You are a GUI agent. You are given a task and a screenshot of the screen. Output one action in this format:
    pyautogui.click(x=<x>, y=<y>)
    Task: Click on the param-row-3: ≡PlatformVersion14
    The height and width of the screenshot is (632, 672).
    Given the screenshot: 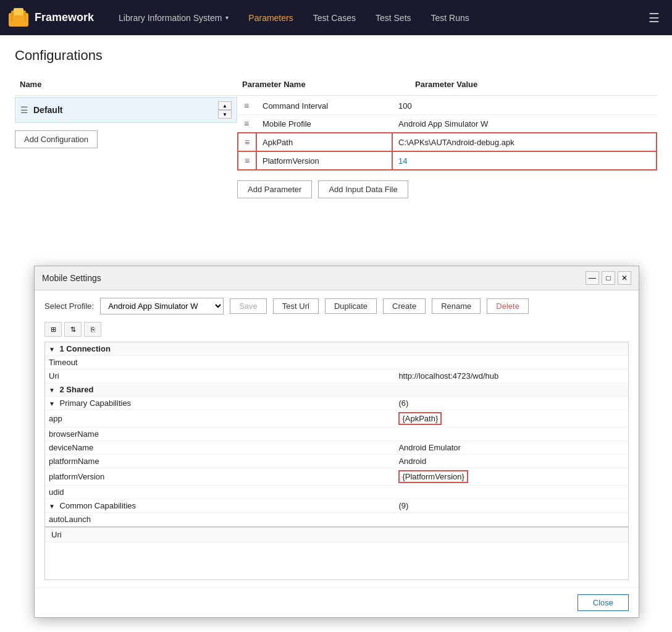 What is the action you would take?
    pyautogui.click(x=447, y=161)
    